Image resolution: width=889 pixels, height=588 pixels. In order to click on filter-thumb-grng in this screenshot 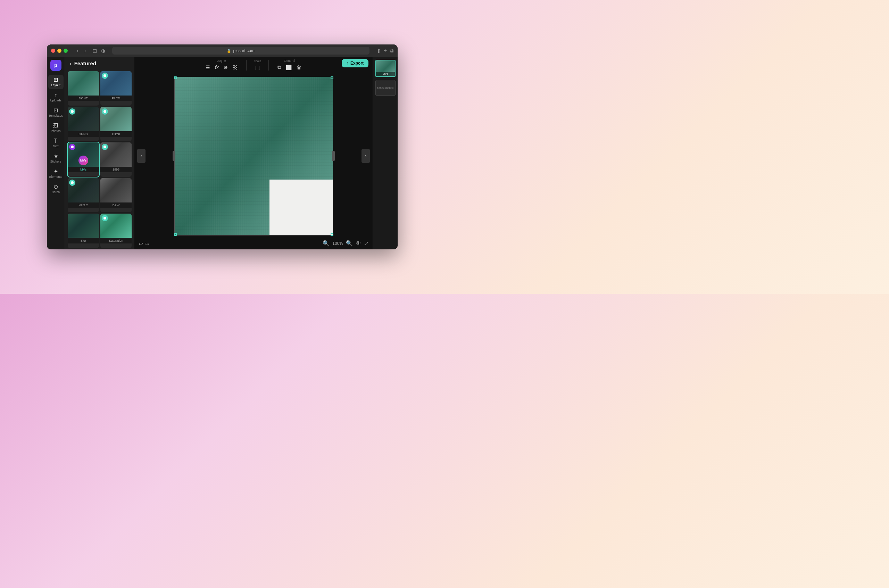, I will do `click(83, 119)`.